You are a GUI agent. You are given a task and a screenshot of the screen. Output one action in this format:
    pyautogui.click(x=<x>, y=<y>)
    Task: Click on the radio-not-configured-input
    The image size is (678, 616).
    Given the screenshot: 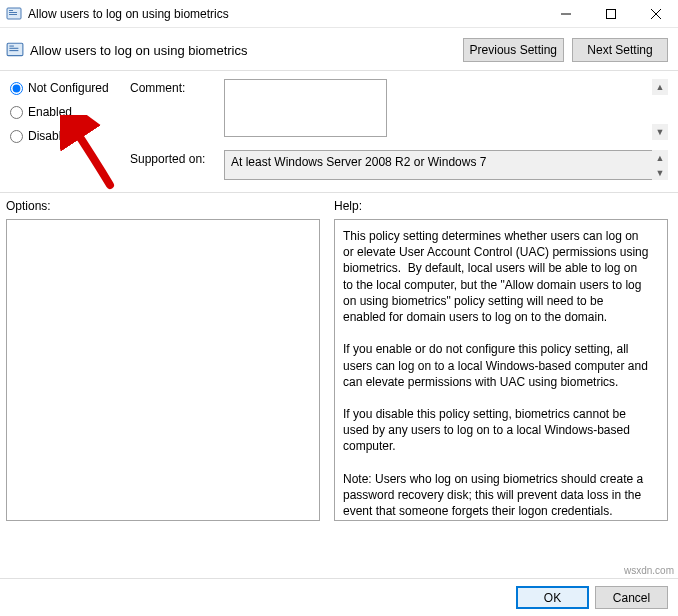 What is the action you would take?
    pyautogui.click(x=16, y=88)
    